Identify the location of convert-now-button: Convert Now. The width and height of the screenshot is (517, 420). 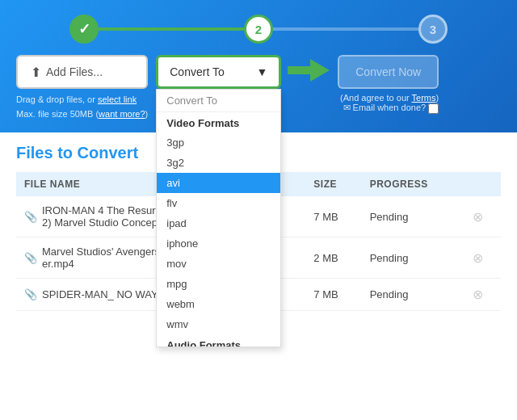
(388, 72).